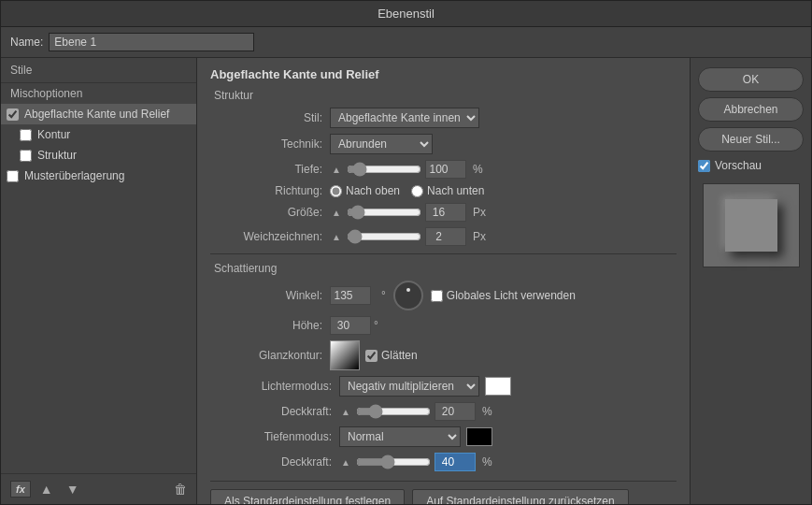  I want to click on licht-deckkraft-row: Deckkraft: ▲ %, so click(443, 411).